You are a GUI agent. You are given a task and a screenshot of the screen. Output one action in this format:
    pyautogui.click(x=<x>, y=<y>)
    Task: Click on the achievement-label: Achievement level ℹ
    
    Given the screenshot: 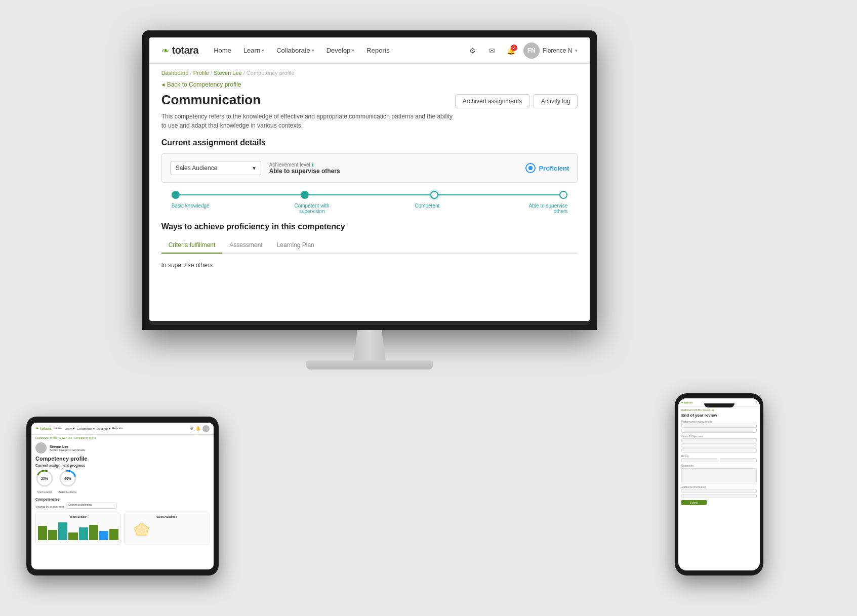 What is the action you would take?
    pyautogui.click(x=305, y=165)
    